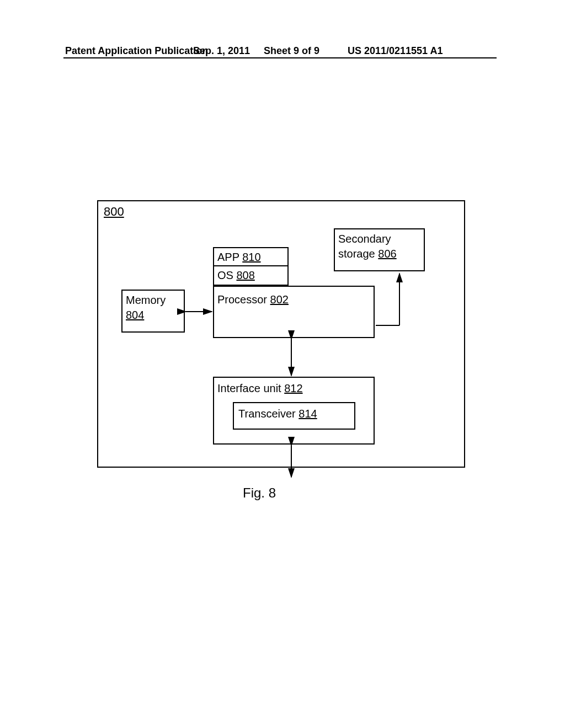  Describe the element at coordinates (249, 388) in the screenshot. I see `interface-label: Interface unit` at that location.